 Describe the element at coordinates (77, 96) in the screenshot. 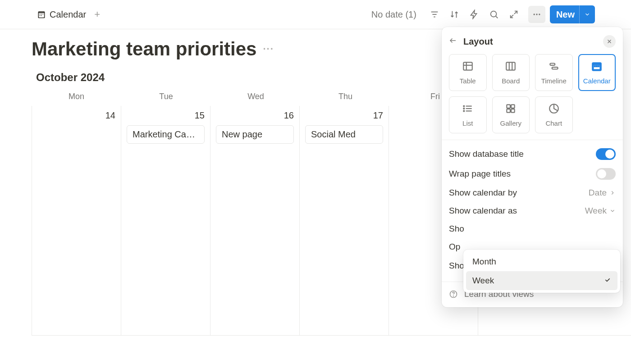

I see `day-header: Mon` at that location.